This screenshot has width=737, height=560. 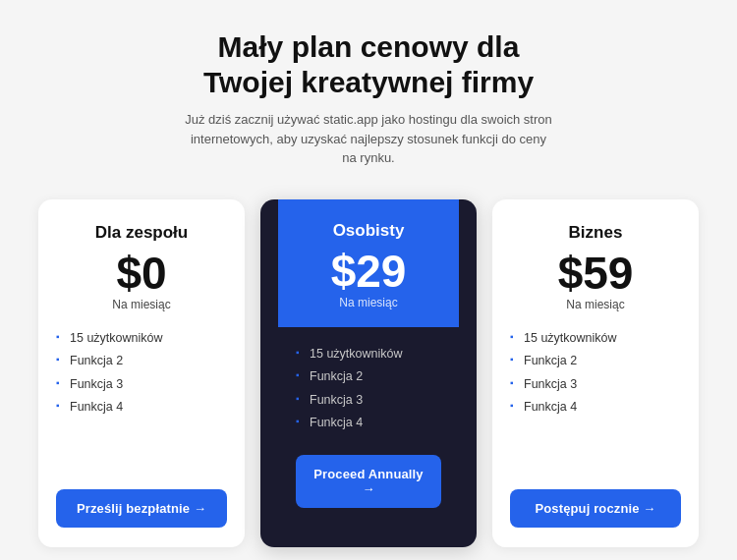 I want to click on card-top-blue: Osobisty $29 Na miesiąc, so click(x=368, y=263).